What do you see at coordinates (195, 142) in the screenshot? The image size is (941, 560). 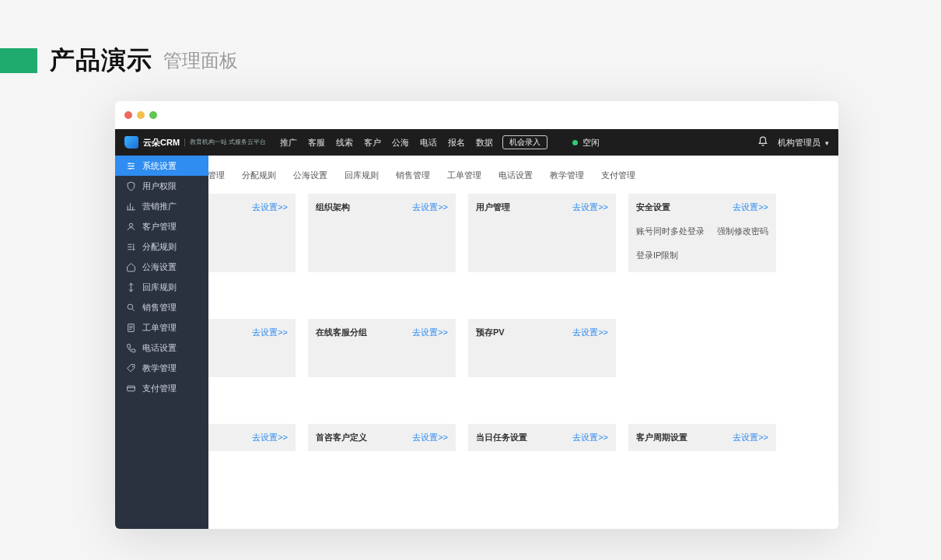 I see `brand-logo: 云朵CRM 教育机构一站 式服务云平台` at bounding box center [195, 142].